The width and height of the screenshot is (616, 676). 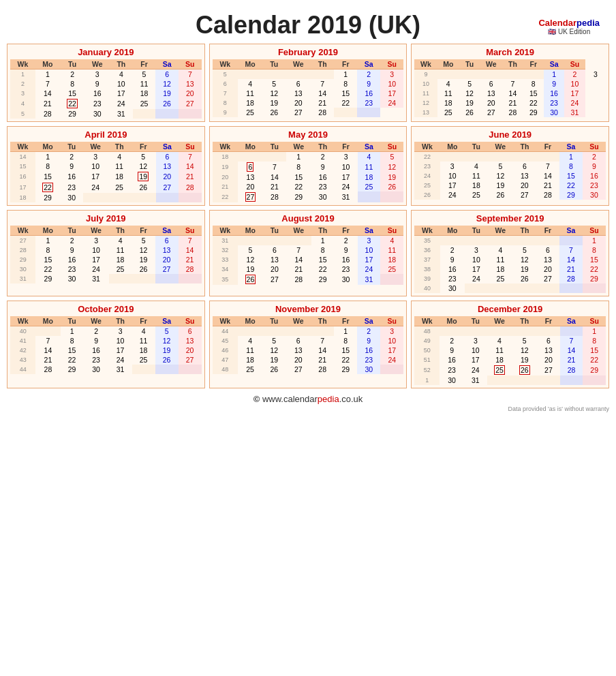 I want to click on week-row: 1111121314151617, so click(x=510, y=93).